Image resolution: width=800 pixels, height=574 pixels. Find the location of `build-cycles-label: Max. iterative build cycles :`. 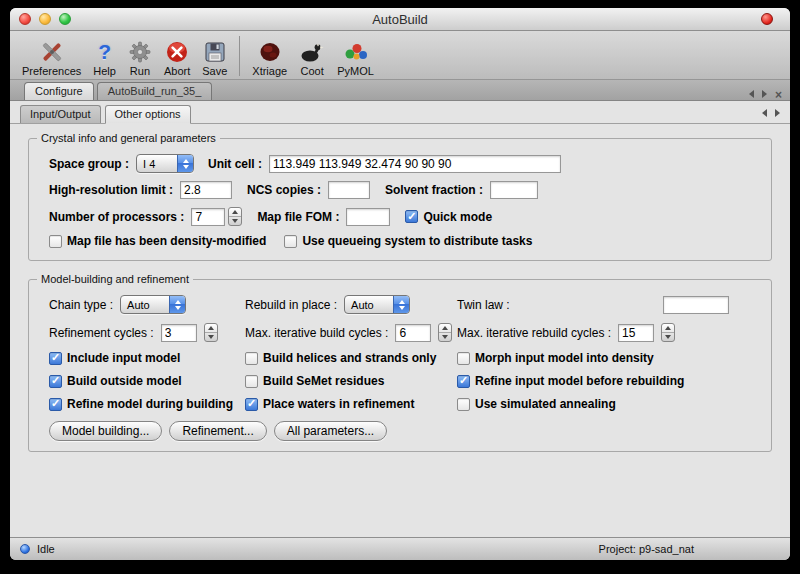

build-cycles-label: Max. iterative build cycles : is located at coordinates (316, 333).